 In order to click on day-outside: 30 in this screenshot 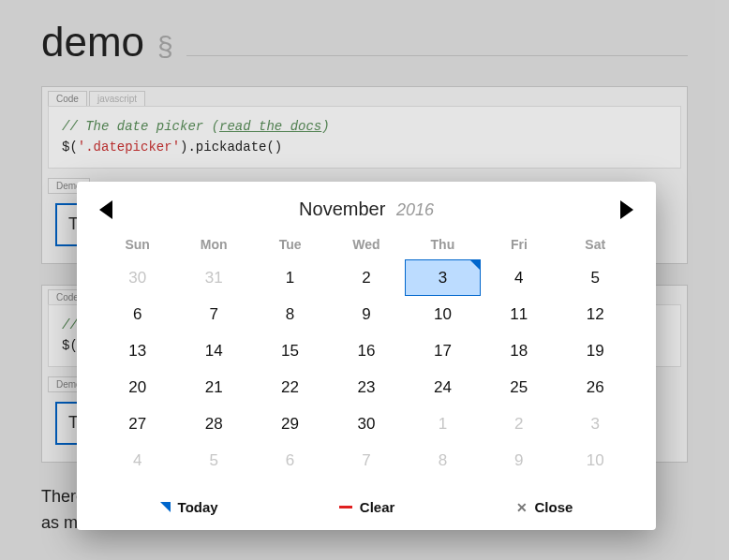, I will do `click(137, 277)`.